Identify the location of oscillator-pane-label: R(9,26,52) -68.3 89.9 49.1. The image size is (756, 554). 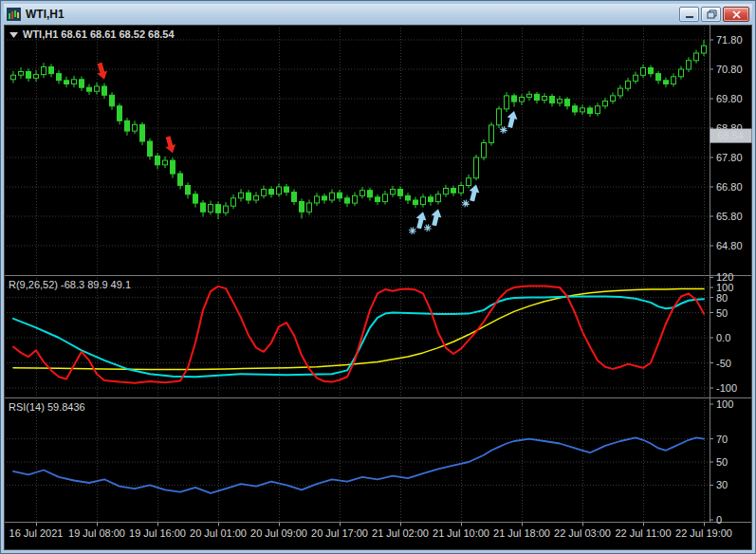
(70, 285).